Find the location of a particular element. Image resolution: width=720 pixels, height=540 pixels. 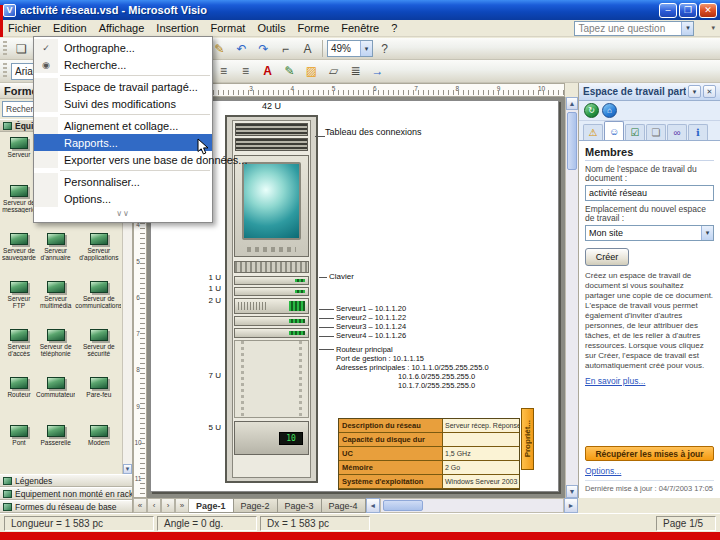

align-center-button: ≡ is located at coordinates (224, 72).